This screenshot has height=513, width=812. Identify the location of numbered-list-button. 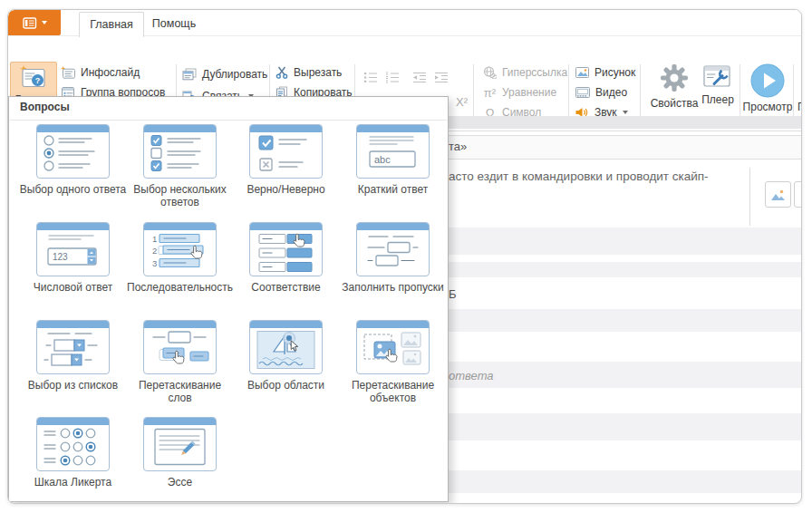
(392, 79).